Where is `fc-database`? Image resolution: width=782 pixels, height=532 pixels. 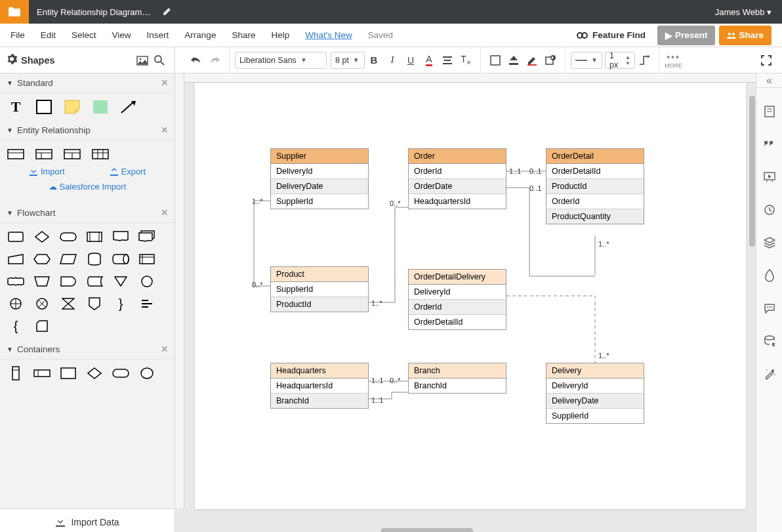 fc-database is located at coordinates (94, 259).